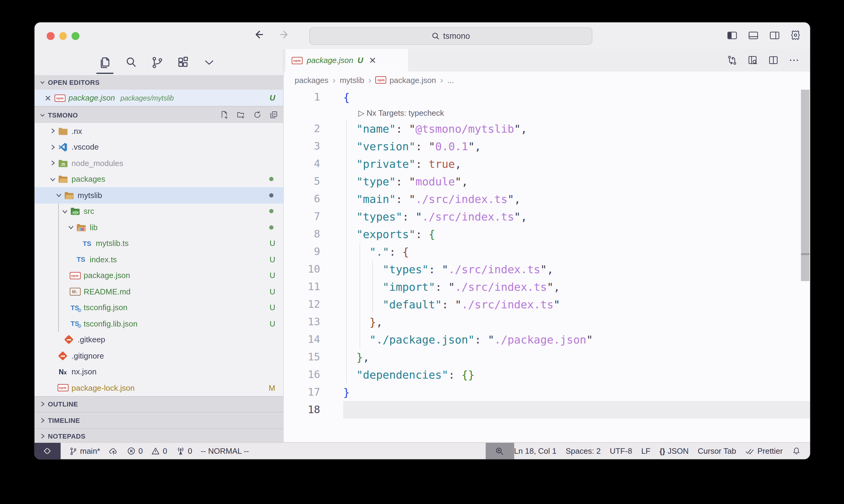  What do you see at coordinates (547, 113) in the screenshot?
I see `codelens-nx-targets: ▷ Nx Targets: typecheck` at bounding box center [547, 113].